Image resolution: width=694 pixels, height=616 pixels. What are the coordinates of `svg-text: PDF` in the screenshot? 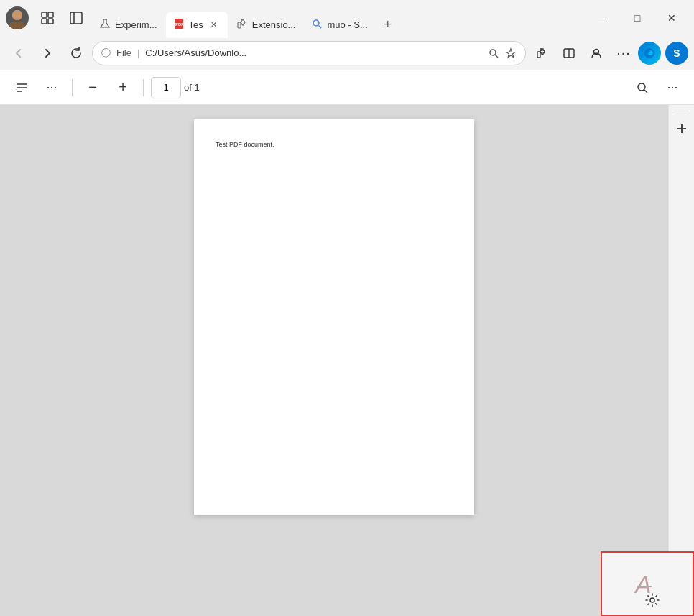 It's located at (180, 24).